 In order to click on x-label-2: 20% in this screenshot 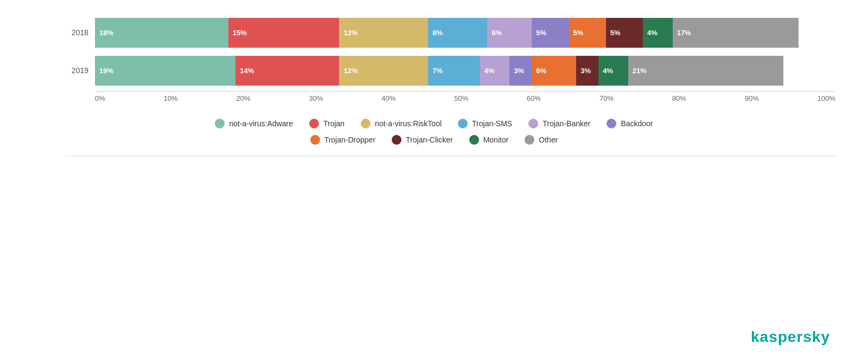, I will do `click(244, 99)`.